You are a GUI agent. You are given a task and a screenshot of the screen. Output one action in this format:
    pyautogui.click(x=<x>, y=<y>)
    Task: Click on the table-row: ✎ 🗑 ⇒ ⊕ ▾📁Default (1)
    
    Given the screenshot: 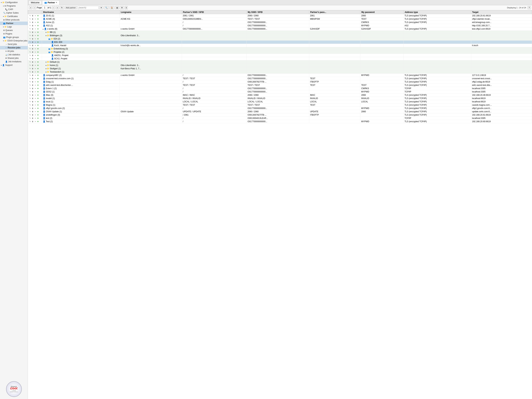 What is the action you would take?
    pyautogui.click(x=280, y=62)
    